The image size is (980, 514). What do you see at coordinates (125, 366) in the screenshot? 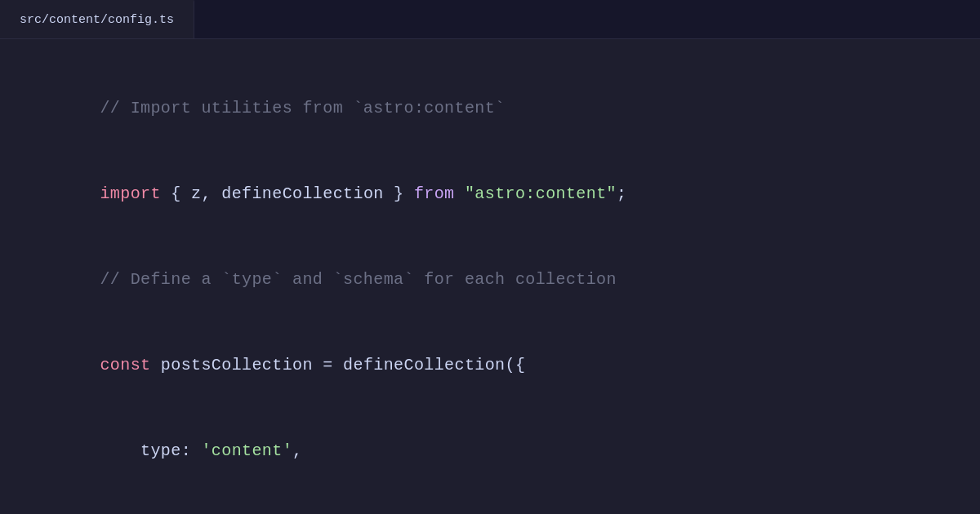
I see `keyword-token: const` at bounding box center [125, 366].